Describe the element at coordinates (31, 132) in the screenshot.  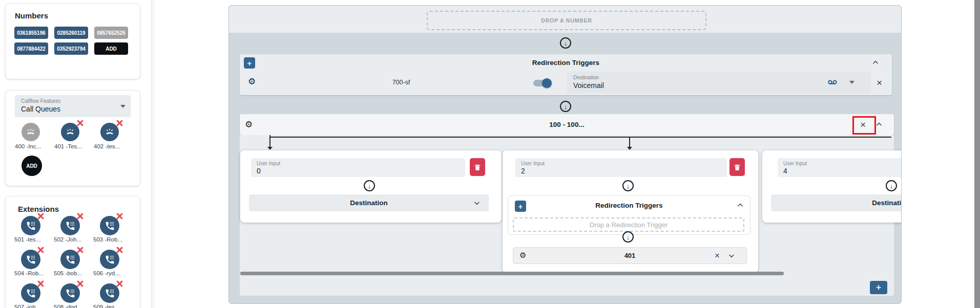
I see `queue-item-icon` at that location.